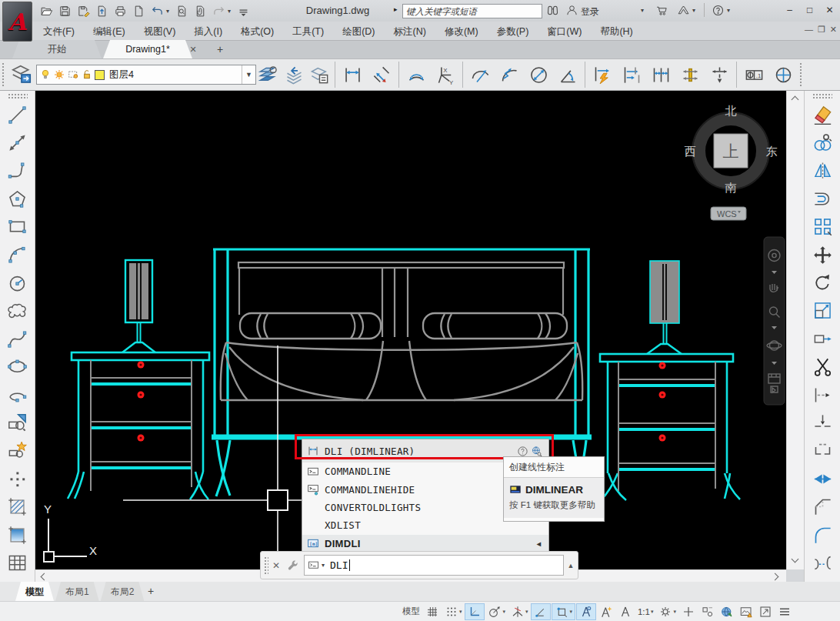 The height and width of the screenshot is (621, 840). What do you see at coordinates (809, 10) in the screenshot?
I see `maximize-button: □` at bounding box center [809, 10].